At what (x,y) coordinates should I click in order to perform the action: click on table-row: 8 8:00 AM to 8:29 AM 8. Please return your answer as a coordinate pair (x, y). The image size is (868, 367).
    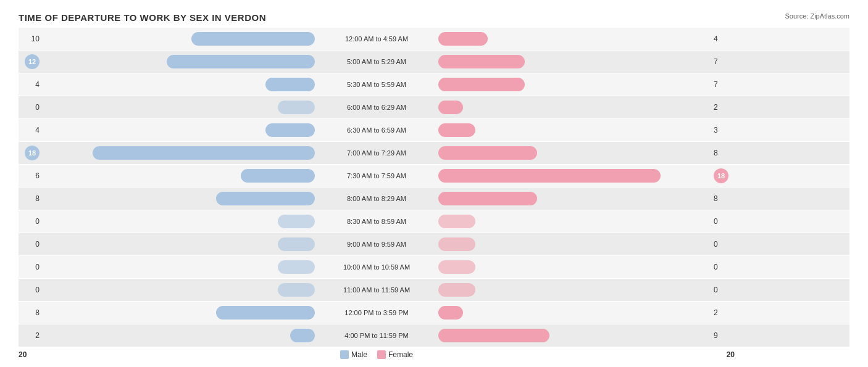
    Looking at the image, I should click on (434, 199).